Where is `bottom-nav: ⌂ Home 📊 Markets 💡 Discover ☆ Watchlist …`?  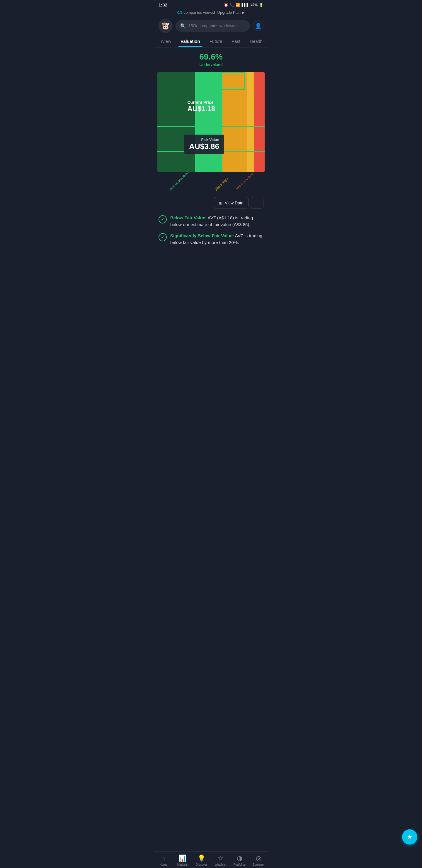
bottom-nav: ⌂ Home 📊 Markets 💡 Discover ☆ Watchlist … is located at coordinates (211, 860).